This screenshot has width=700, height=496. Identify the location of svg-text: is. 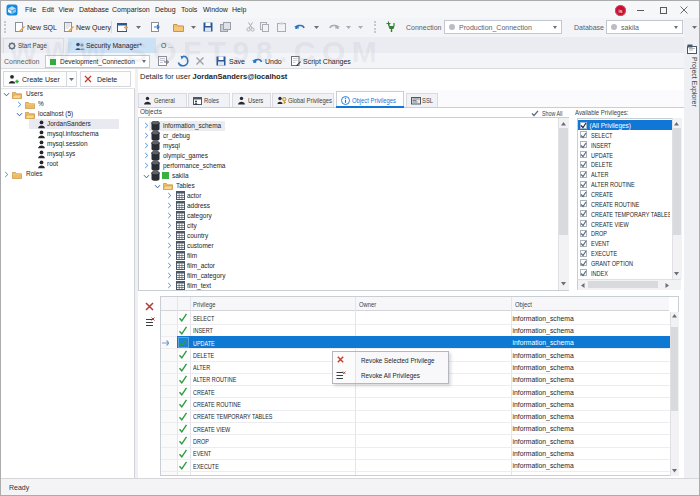
(621, 11).